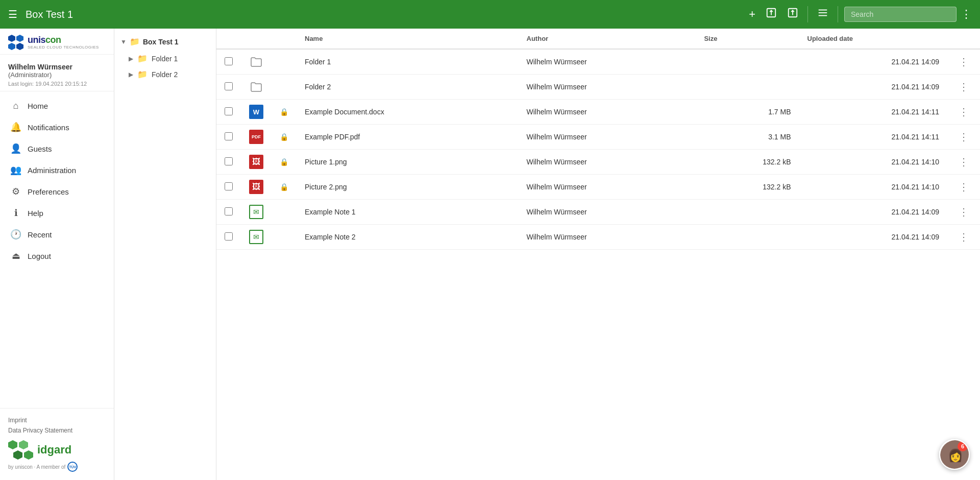 This screenshot has height=480, width=980. Describe the element at coordinates (165, 75) in the screenshot. I see `tree-item-folder2: ▶ 📁 Folder 2` at that location.